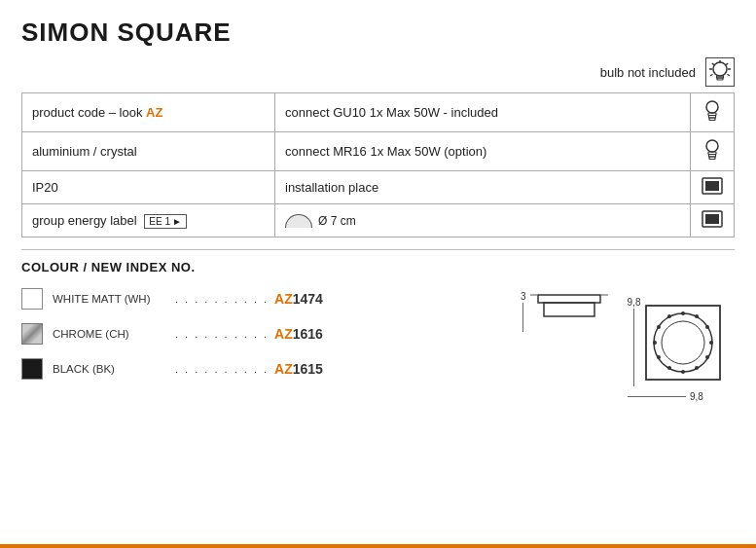  Describe the element at coordinates (378, 249) in the screenshot. I see `section-divider` at that location.